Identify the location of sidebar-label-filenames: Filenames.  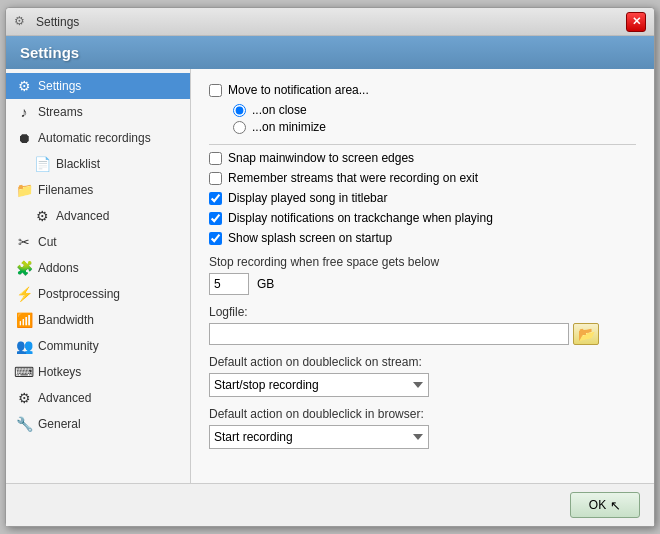
(66, 190).